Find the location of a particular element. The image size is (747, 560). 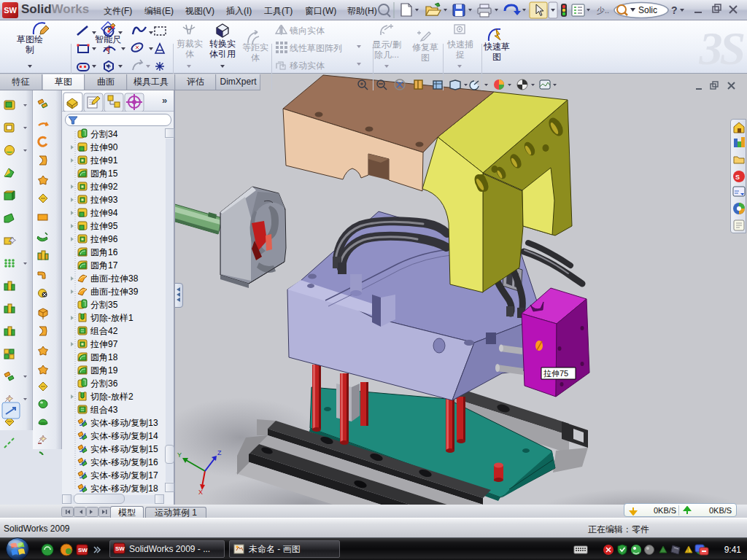

svg-text: Solic is located at coordinates (648, 10).